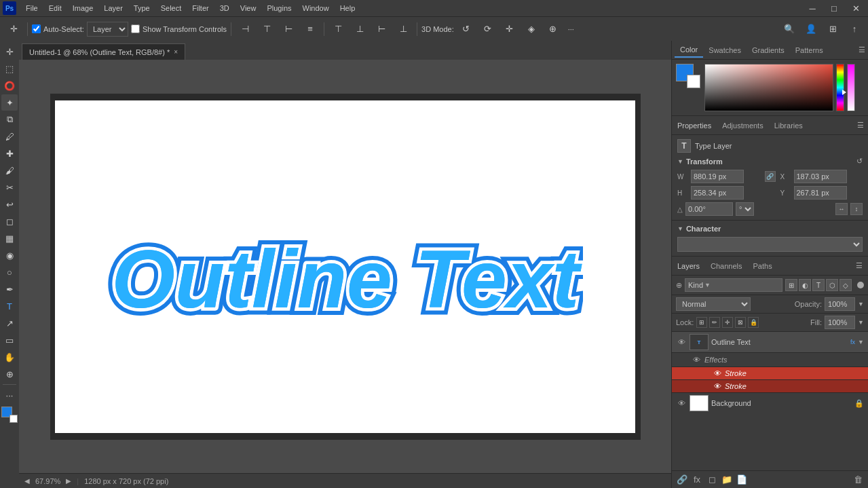 This screenshot has width=868, height=488. I want to click on pen-tool: ✒, so click(10, 289).